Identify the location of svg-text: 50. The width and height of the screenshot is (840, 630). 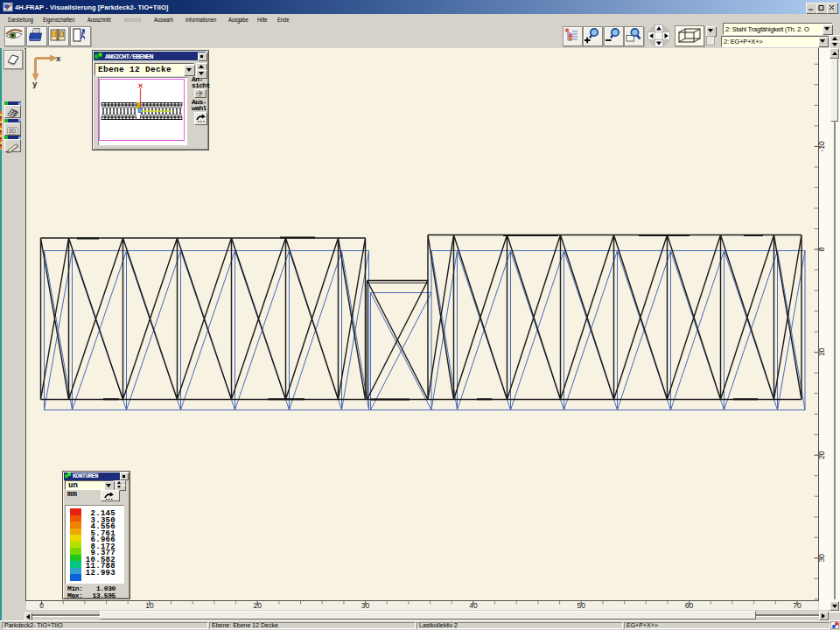
(582, 606).